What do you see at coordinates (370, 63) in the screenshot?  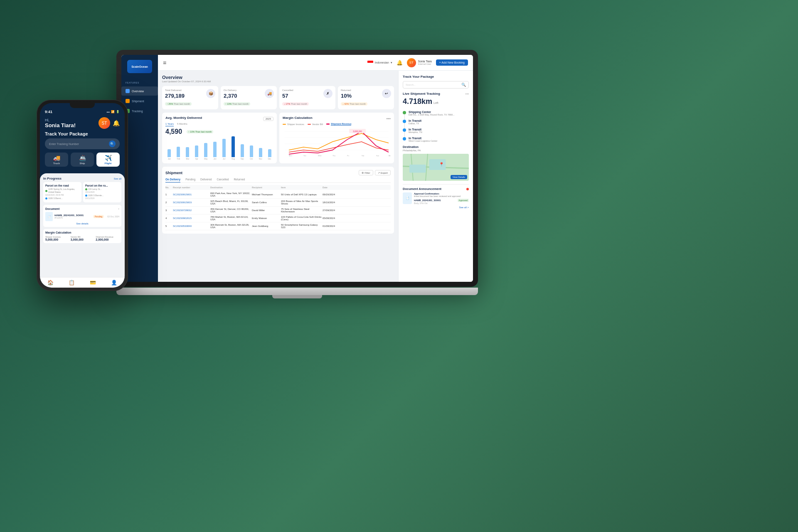 I see `flag-icon` at bounding box center [370, 63].